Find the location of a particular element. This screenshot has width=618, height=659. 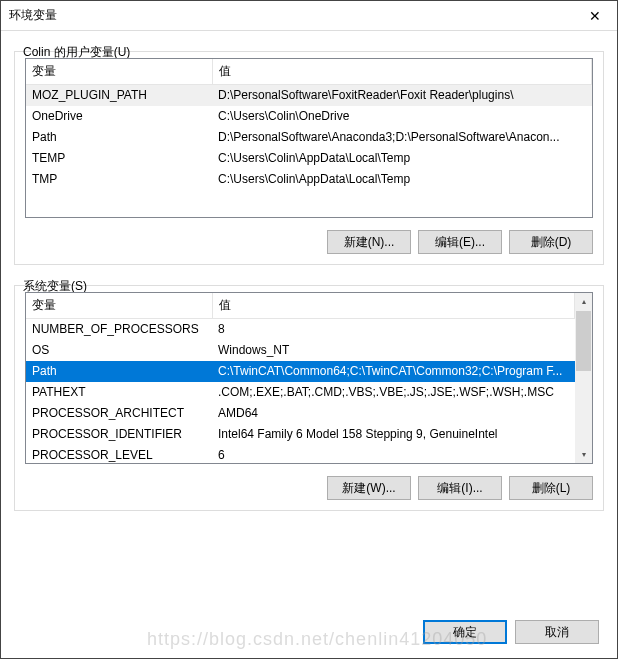

cell-variable: TEMP is located at coordinates (119, 158).